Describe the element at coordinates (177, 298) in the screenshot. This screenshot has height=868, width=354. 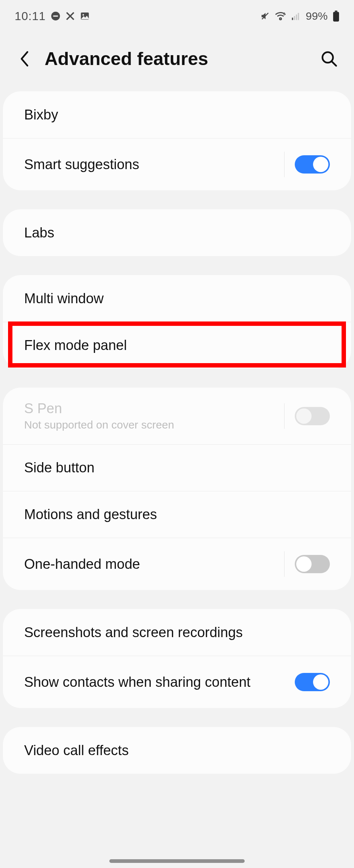
I see `settings-item-multi-window: Multi window` at that location.